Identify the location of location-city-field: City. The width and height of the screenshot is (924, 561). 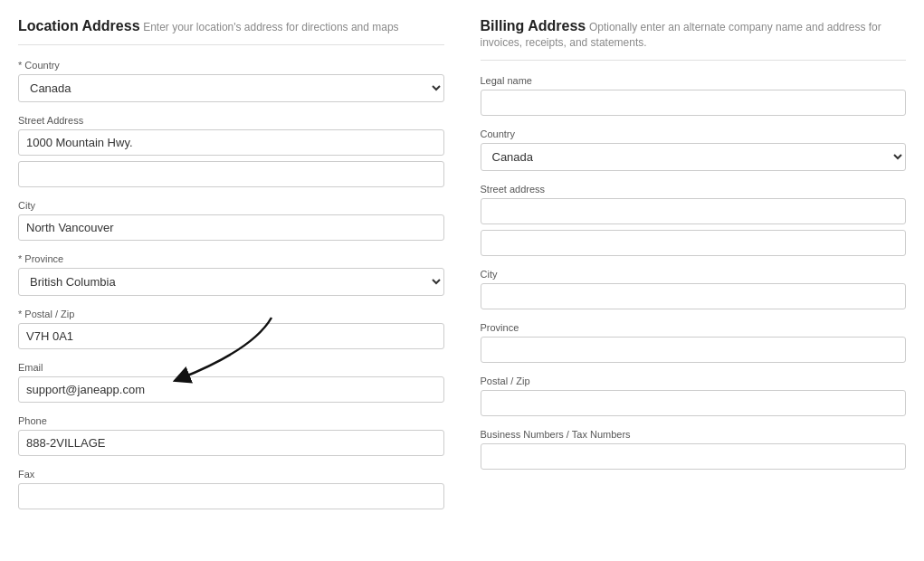
(232, 221).